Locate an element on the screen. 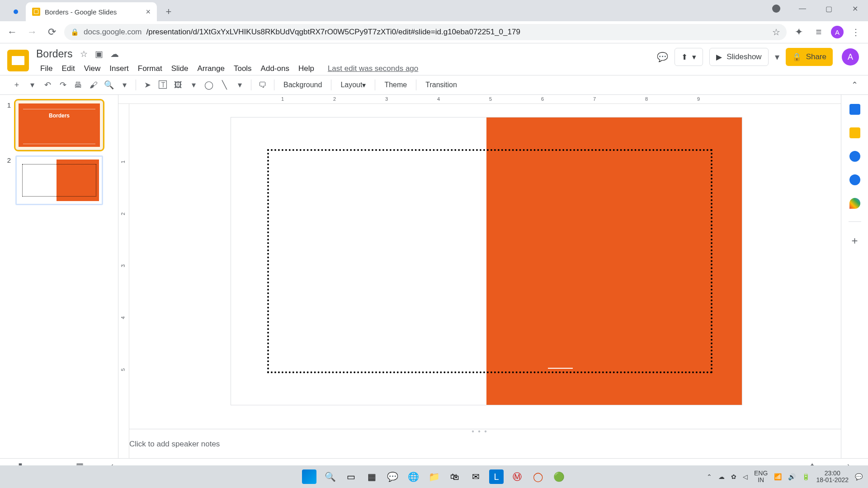  reload-button: ⟳ is located at coordinates (52, 32).